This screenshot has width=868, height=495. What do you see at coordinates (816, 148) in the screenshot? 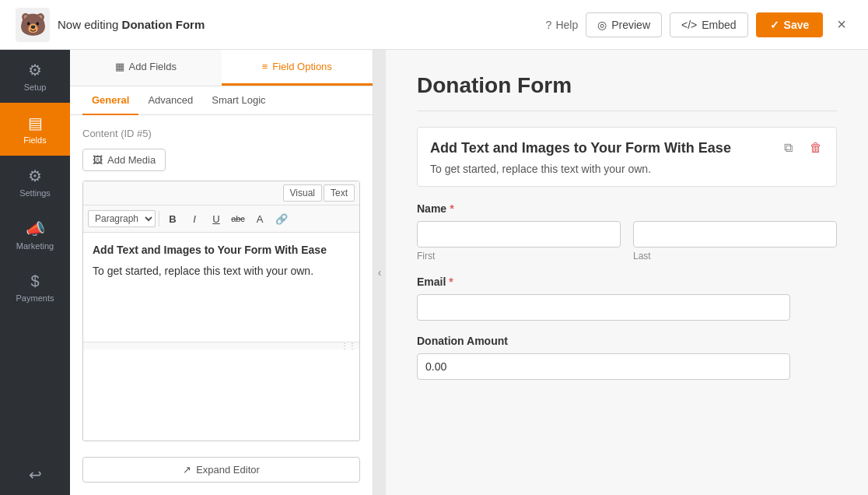
I see `delete-field-button: 🗑` at bounding box center [816, 148].